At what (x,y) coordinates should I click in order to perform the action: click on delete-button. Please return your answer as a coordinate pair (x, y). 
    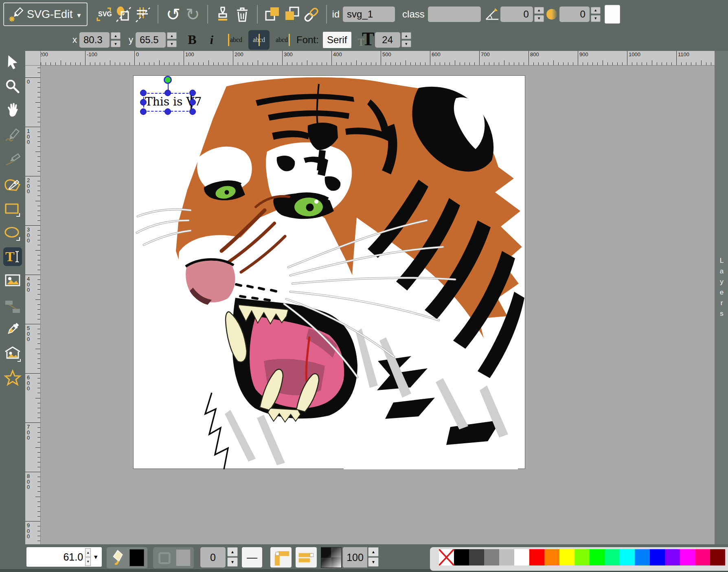
    Looking at the image, I should click on (242, 14).